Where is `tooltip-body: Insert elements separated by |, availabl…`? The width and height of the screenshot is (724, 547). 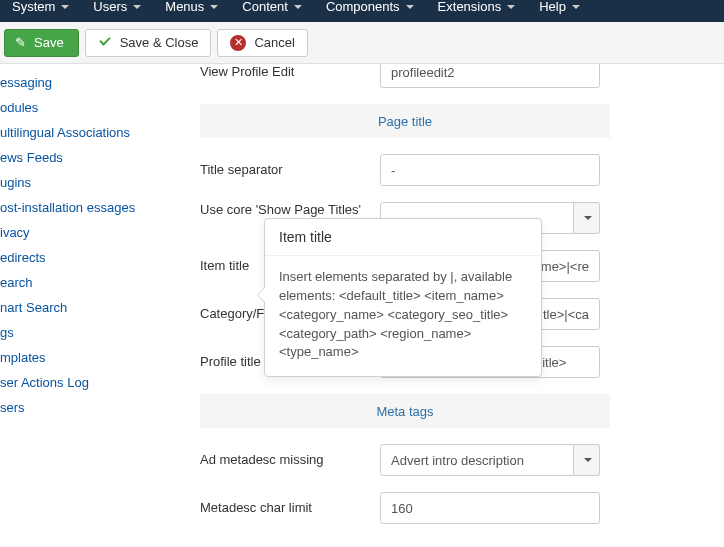
tooltip-body: Insert elements separated by |, availabl… is located at coordinates (403, 316).